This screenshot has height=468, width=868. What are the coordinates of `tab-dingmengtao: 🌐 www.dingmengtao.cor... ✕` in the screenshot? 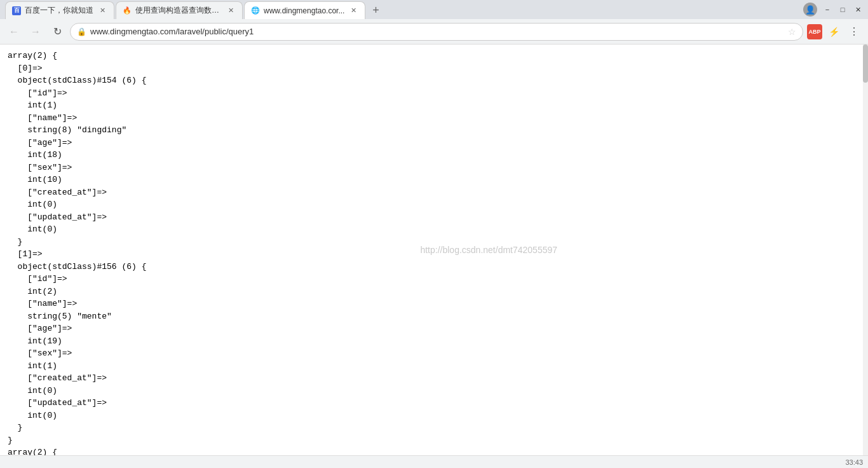 It's located at (305, 10).